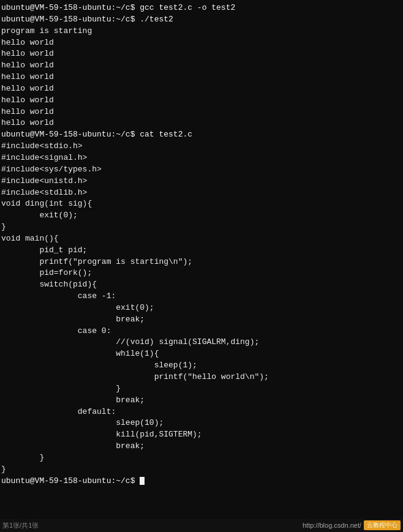  What do you see at coordinates (202, 20) in the screenshot?
I see `terminal-line: ubuntu@VM-59-158-ubuntu:~/c$ ./test2` at bounding box center [202, 20].